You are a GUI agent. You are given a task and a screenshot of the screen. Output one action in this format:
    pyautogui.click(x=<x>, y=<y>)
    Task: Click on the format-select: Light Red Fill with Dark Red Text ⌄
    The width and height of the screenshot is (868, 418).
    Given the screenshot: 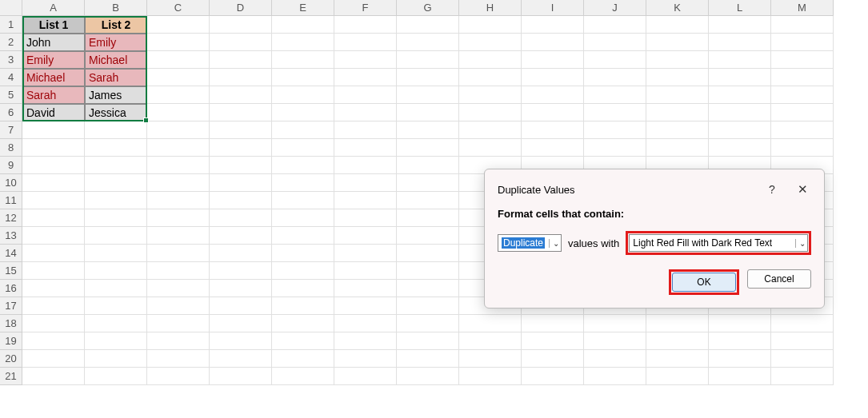 What is the action you would take?
    pyautogui.click(x=718, y=243)
    